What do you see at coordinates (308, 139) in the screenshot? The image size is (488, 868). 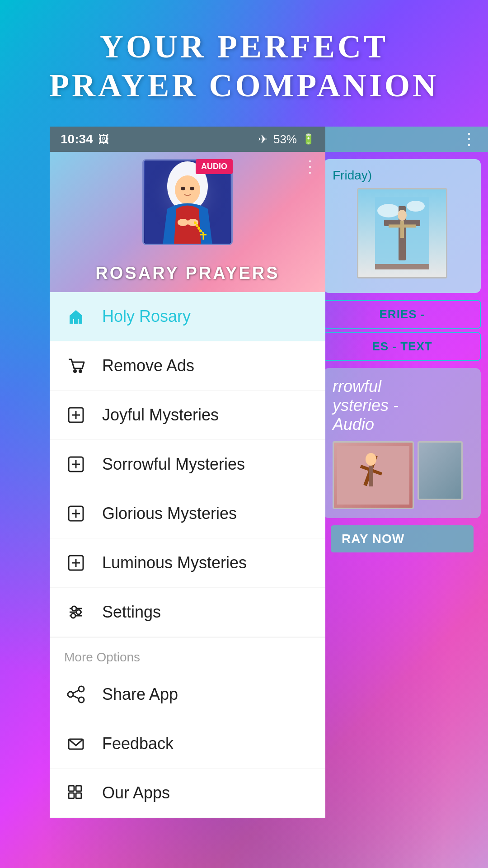 I see `battery-icon: 🔋` at bounding box center [308, 139].